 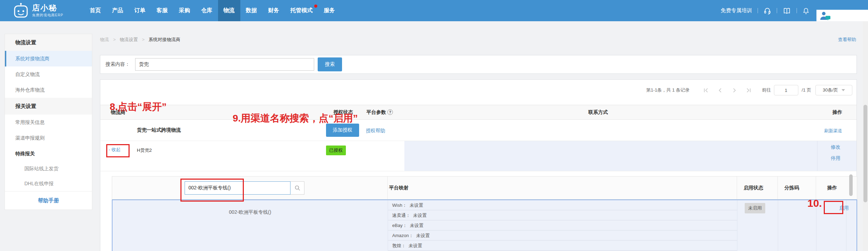 What do you see at coordinates (330, 64) in the screenshot?
I see `search-button: 搜索` at bounding box center [330, 64].